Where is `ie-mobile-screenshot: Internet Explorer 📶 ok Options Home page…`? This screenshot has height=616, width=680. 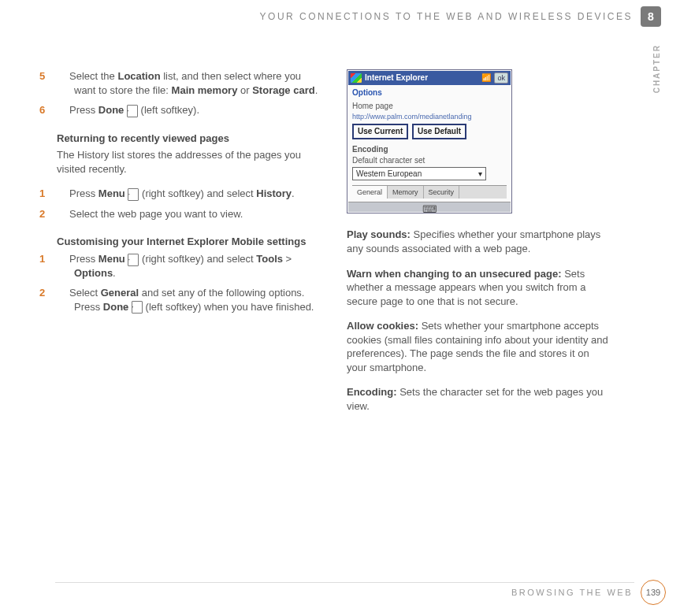
ie-mobile-screenshot: Internet Explorer 📶 ok Options Home page… is located at coordinates (429, 142).